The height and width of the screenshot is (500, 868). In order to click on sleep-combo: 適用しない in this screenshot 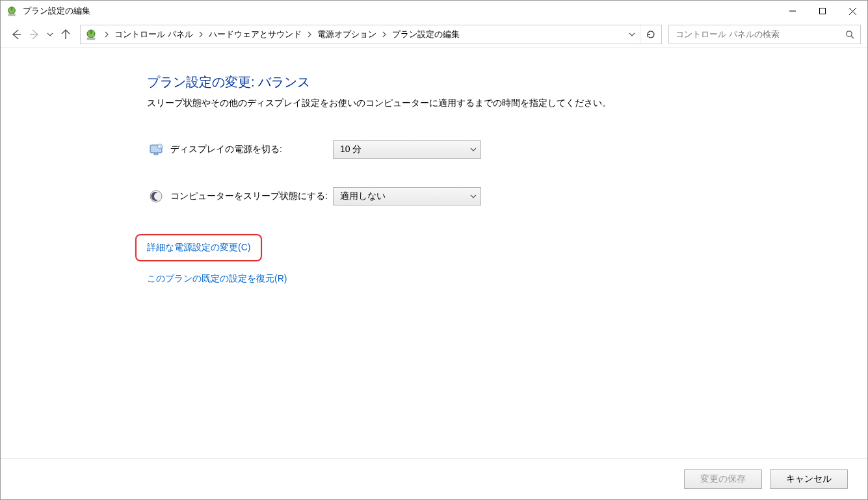, I will do `click(407, 196)`.